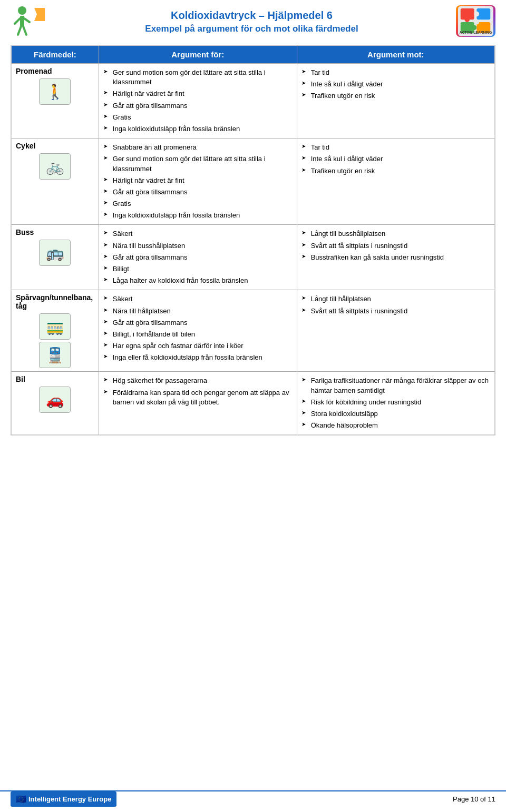 This screenshot has height=812, width=506. Describe the element at coordinates (252, 29) in the screenshot. I see `title-sub: Exempel på argument för och mot olika fä…` at that location.